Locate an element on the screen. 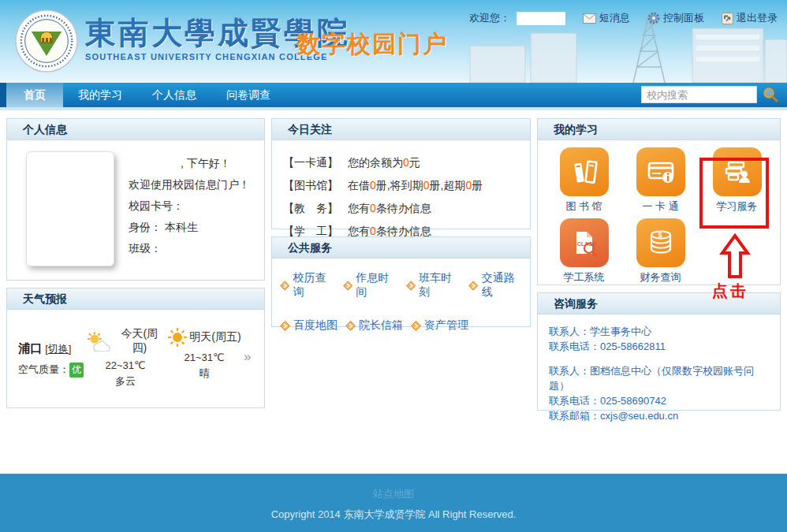 The image size is (787, 532). tile-library-label: 图 书 馆 is located at coordinates (584, 206).